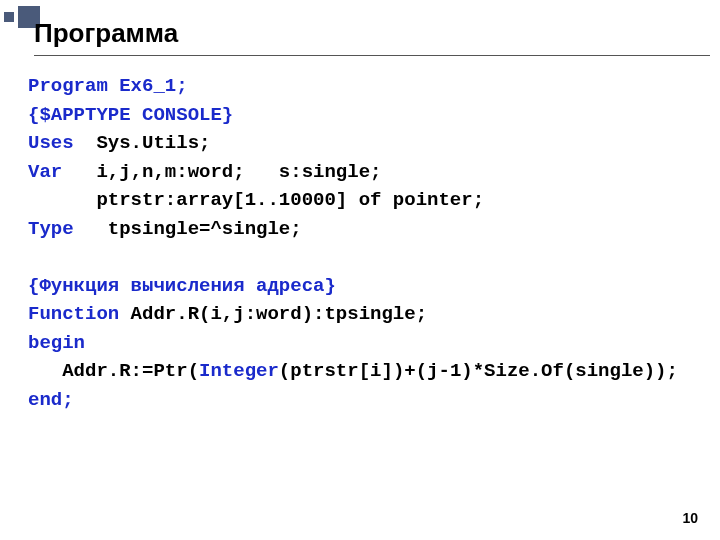  Describe the element at coordinates (372, 34) in the screenshot. I see `slide-title: Программа` at that location.